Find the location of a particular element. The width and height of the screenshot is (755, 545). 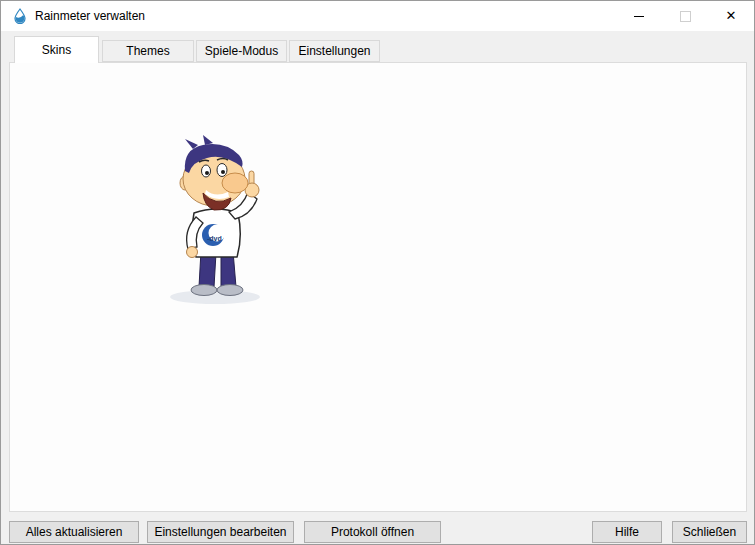

title-bar: Rainmeter verwalten ✕ is located at coordinates (378, 16).